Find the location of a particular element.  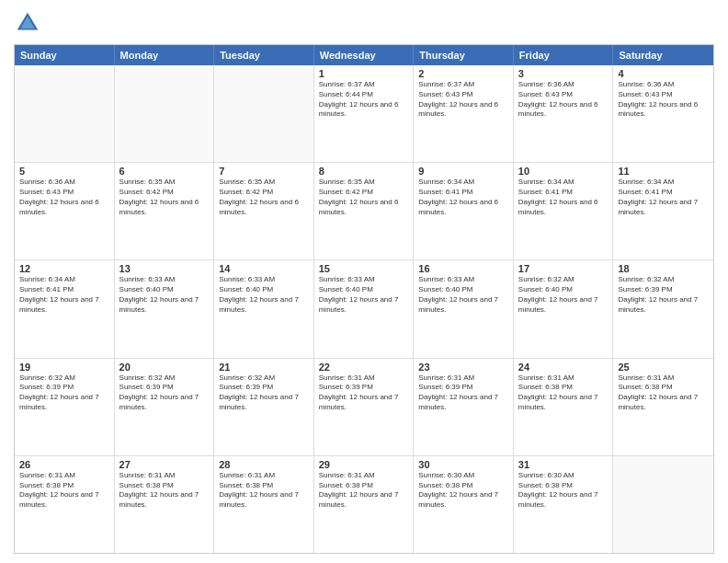

day-number-14: 14 is located at coordinates (264, 269).